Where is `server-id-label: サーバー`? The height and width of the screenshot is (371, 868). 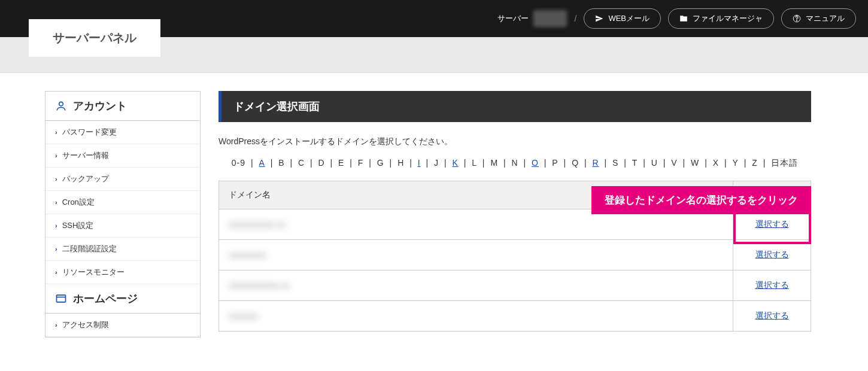 server-id-label: サーバー is located at coordinates (532, 19).